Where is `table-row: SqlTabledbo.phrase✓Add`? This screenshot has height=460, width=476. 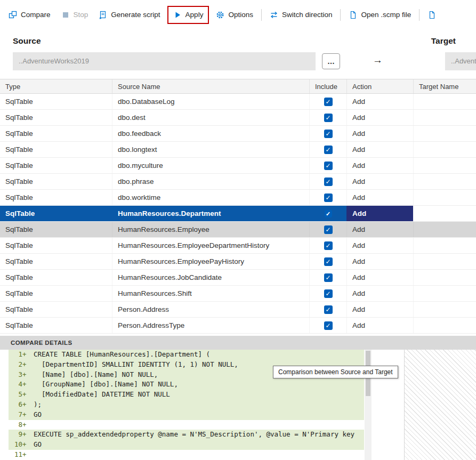
table-row: SqlTabledbo.phrase✓Add is located at coordinates (238, 182).